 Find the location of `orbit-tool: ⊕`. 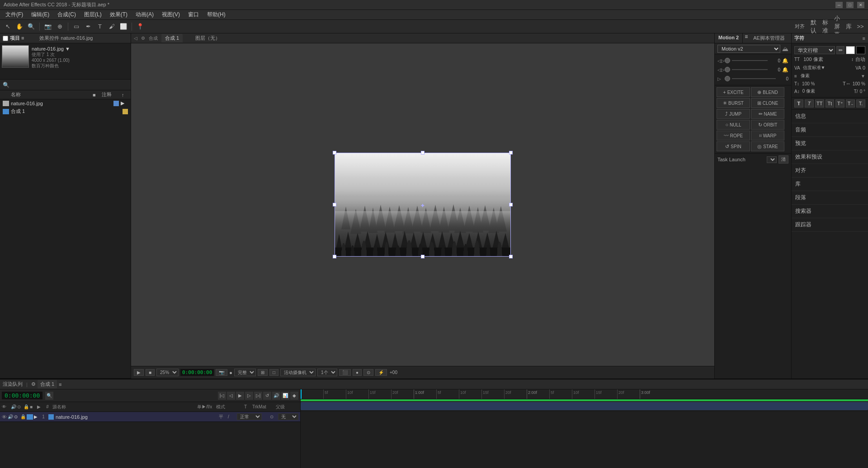

orbit-tool: ⊕ is located at coordinates (60, 27).